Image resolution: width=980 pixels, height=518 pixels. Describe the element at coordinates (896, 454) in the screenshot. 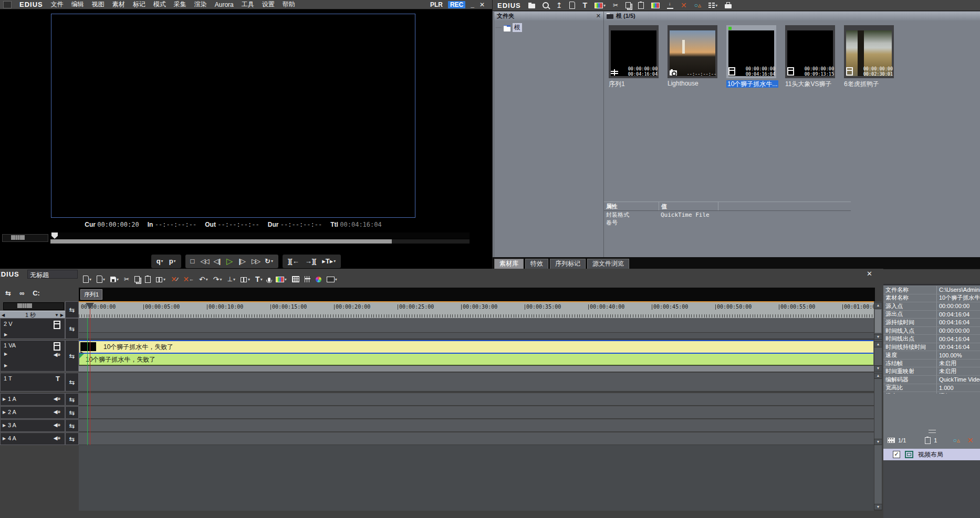

I see `layout-checkbox: ✓` at that location.